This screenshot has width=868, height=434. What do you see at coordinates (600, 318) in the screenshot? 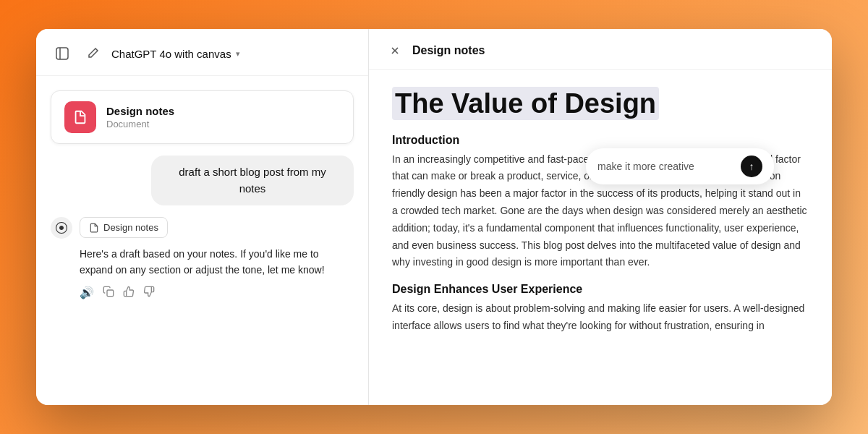
I see `section1-text: At its core, design is about problem-sol…` at bounding box center [600, 318].